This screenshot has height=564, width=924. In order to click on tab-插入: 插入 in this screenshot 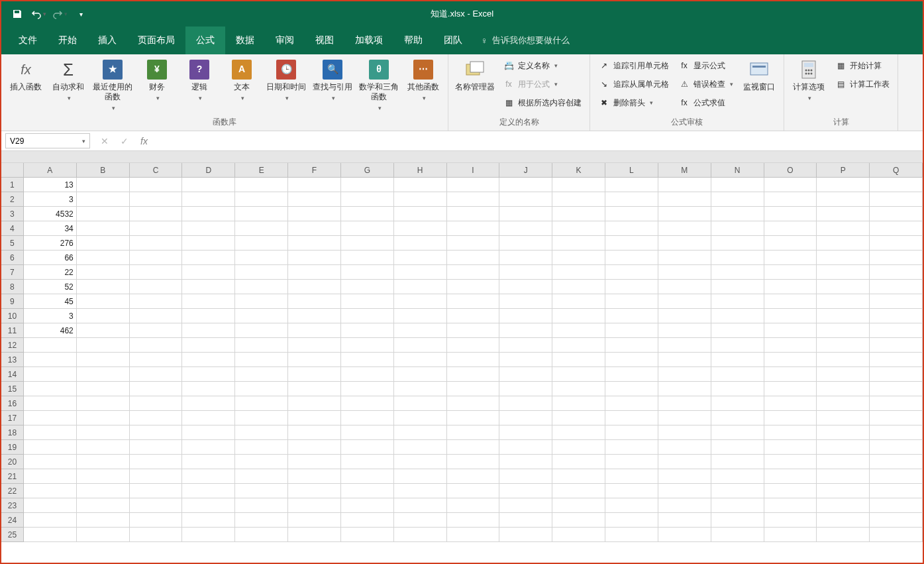, I will do `click(107, 40)`.